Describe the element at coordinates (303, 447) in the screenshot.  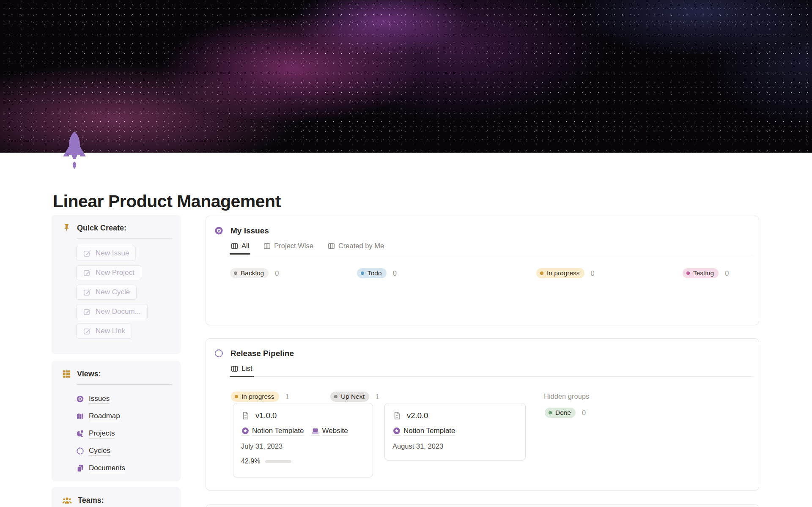
I see `release-date: July 31, 2023` at that location.